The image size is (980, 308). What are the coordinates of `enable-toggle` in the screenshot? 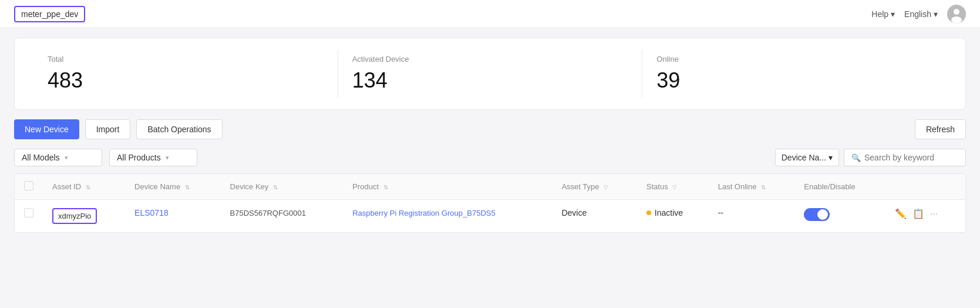 It's located at (817, 215).